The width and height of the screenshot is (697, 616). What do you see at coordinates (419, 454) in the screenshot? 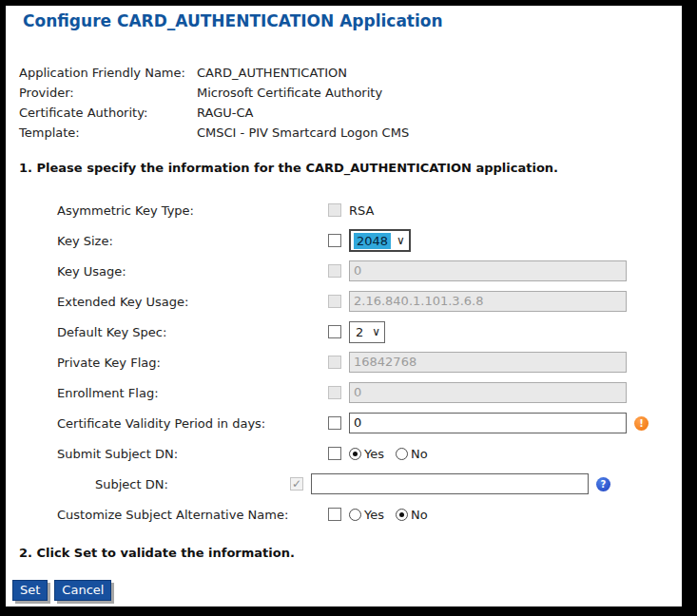
I see `submit-subject-dn-no-label: No` at bounding box center [419, 454].